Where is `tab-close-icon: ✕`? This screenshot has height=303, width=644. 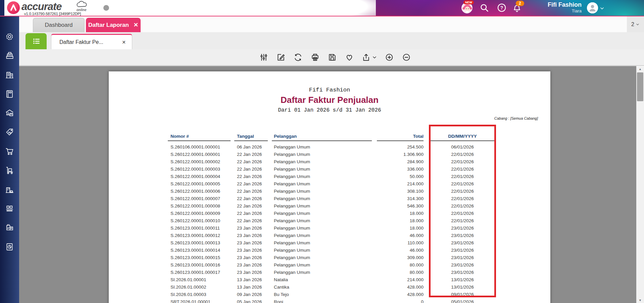 tab-close-icon: ✕ is located at coordinates (136, 25).